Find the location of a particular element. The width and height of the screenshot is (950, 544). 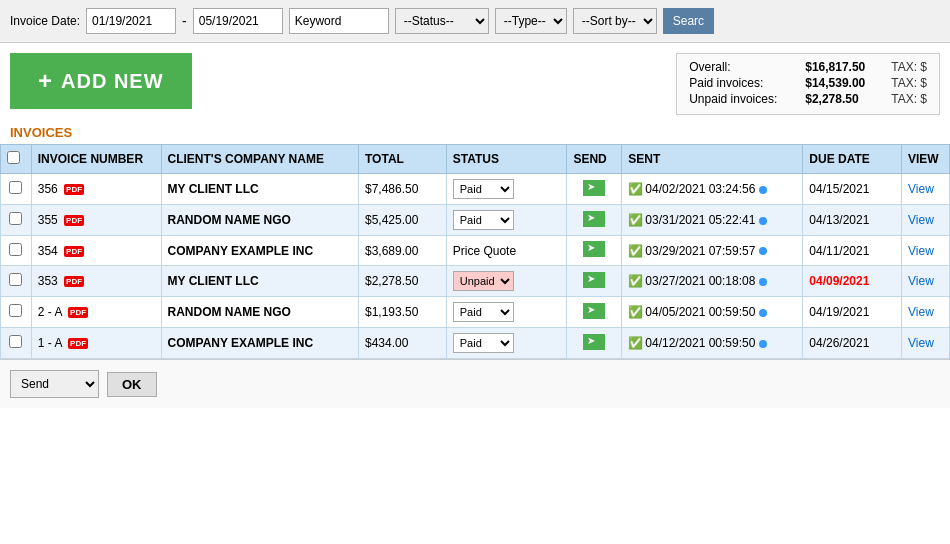

sent-date: 04/05/2021 00:59:50 is located at coordinates (700, 312).